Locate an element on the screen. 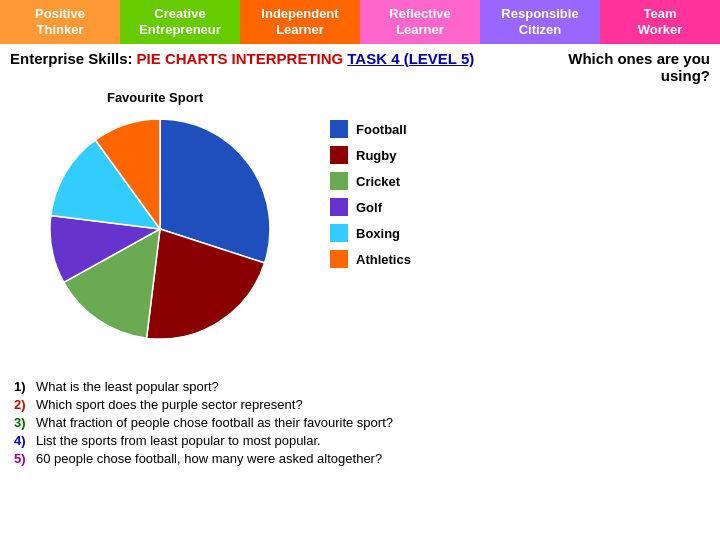 This screenshot has height=540, width=720. legend-item-cricket: Cricket is located at coordinates (370, 181).